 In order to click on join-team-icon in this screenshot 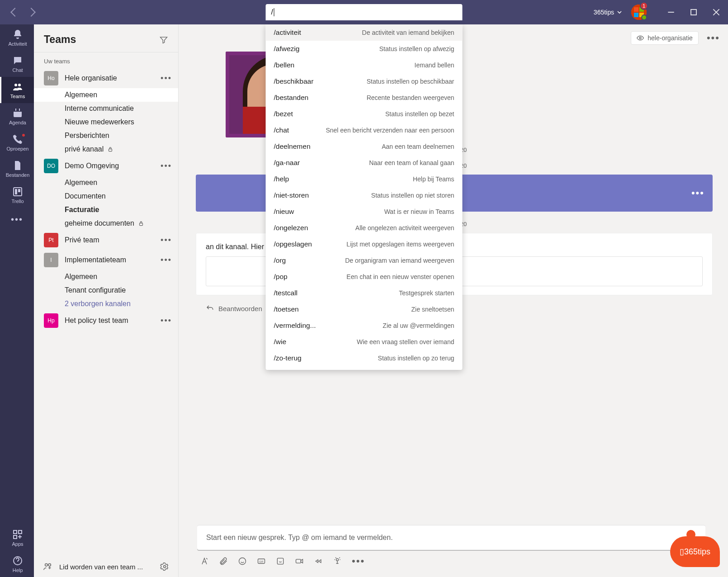, I will do `click(48, 567)`.